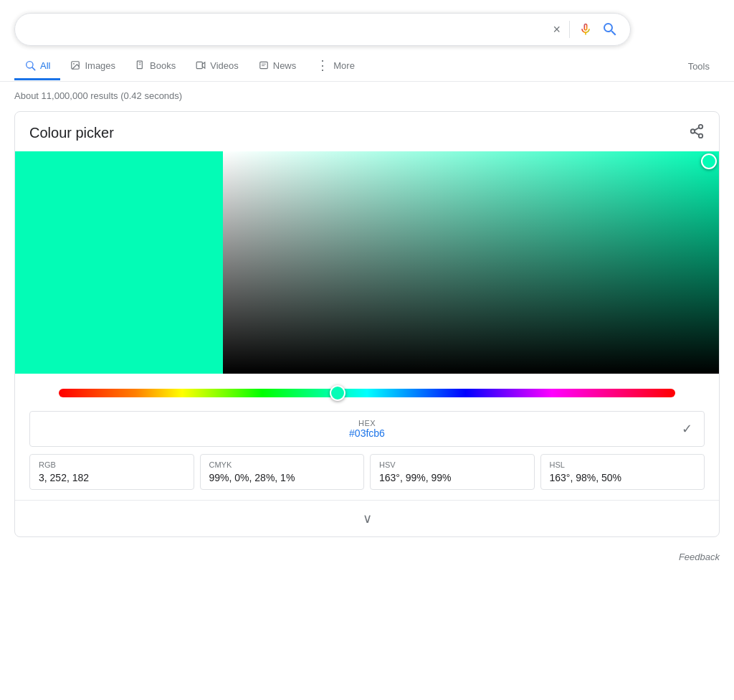 This screenshot has height=700, width=734. What do you see at coordinates (367, 132) in the screenshot?
I see `card-header: Colour picker` at bounding box center [367, 132].